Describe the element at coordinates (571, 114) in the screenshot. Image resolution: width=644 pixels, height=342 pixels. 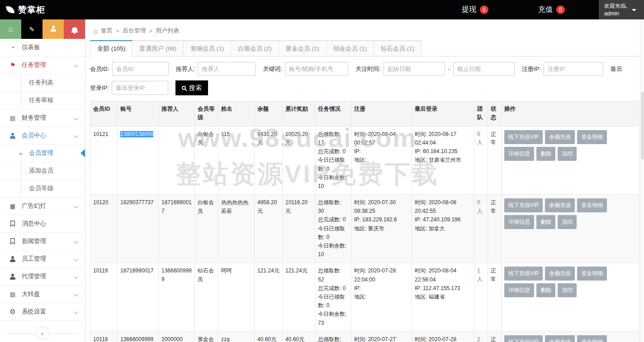
I see `column-header-12: 操作` at that location.